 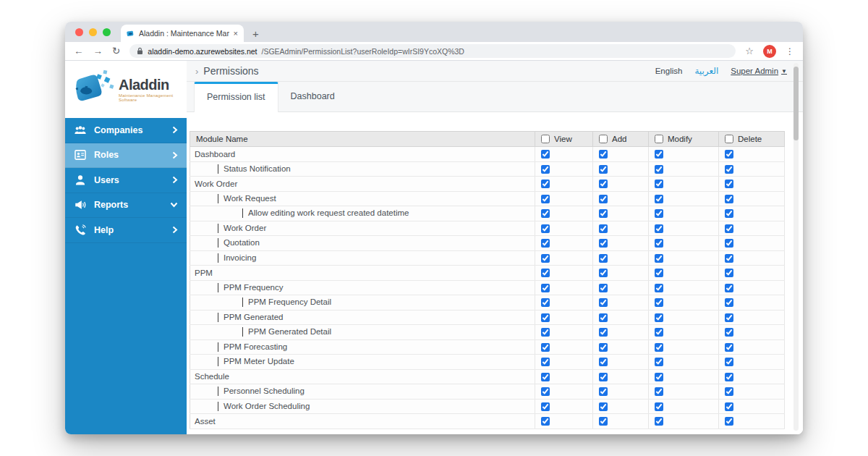 What do you see at coordinates (236, 33) in the screenshot?
I see `tab-close-icon: ×` at bounding box center [236, 33].